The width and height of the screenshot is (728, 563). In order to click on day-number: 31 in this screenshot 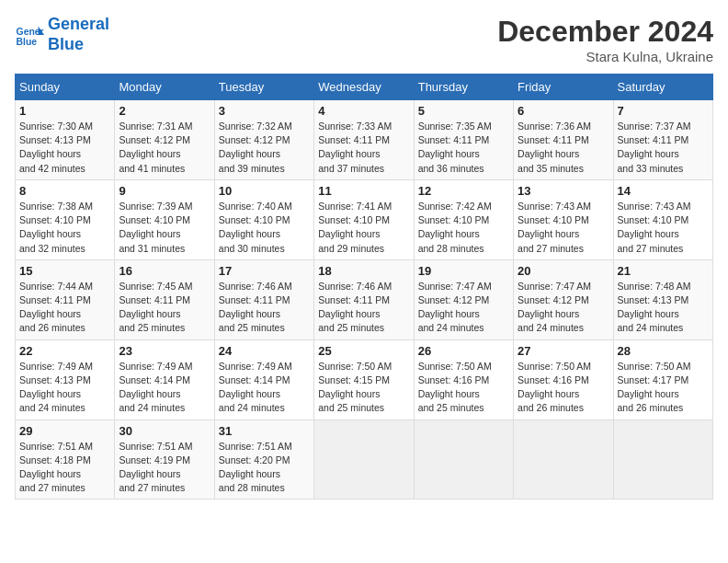, I will do `click(265, 431)`.